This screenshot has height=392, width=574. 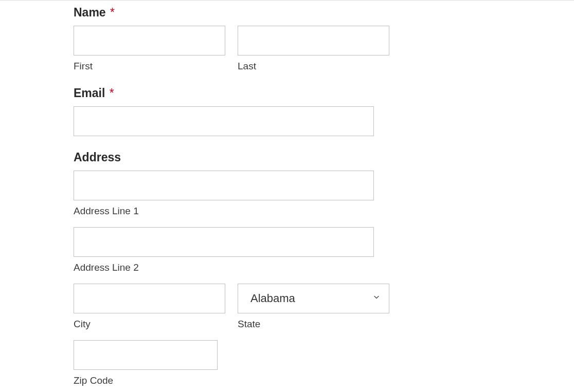 What do you see at coordinates (146, 381) in the screenshot?
I see `zip-sublabel: Zip Code` at bounding box center [146, 381].